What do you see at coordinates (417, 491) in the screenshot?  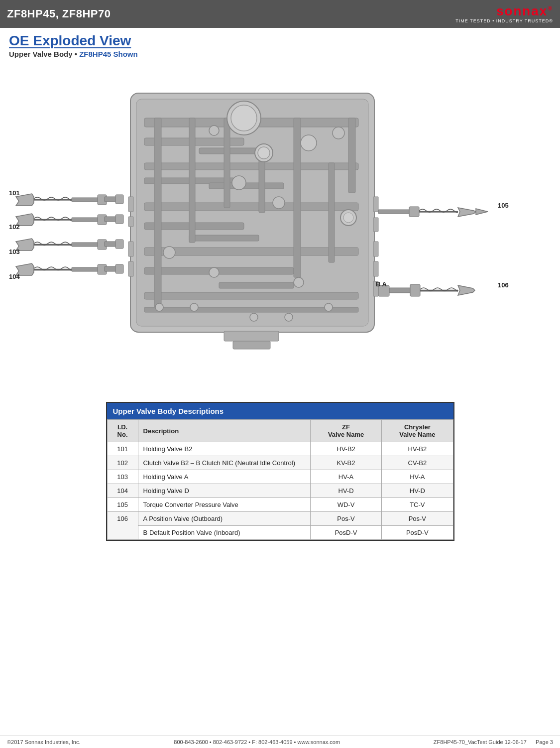 I see `row-chr: HV-D` at bounding box center [417, 491].